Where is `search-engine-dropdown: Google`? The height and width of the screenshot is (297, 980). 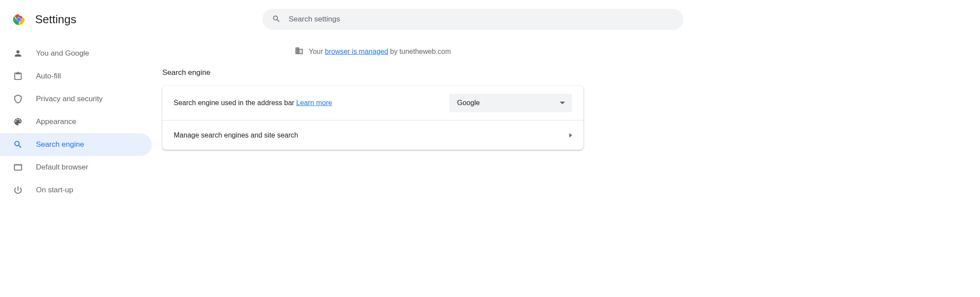
search-engine-dropdown: Google is located at coordinates (511, 103).